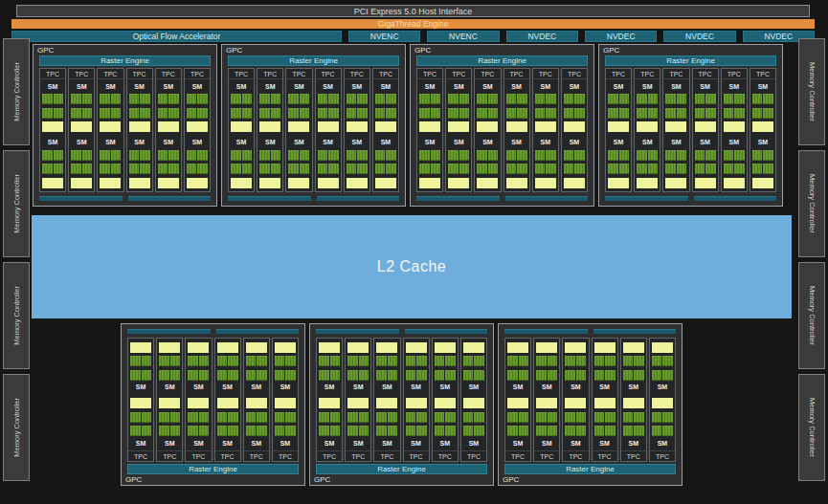 The width and height of the screenshot is (828, 504). What do you see at coordinates (124, 61) in the screenshot?
I see `raster-engine-bar: Raster Engine` at bounding box center [124, 61].